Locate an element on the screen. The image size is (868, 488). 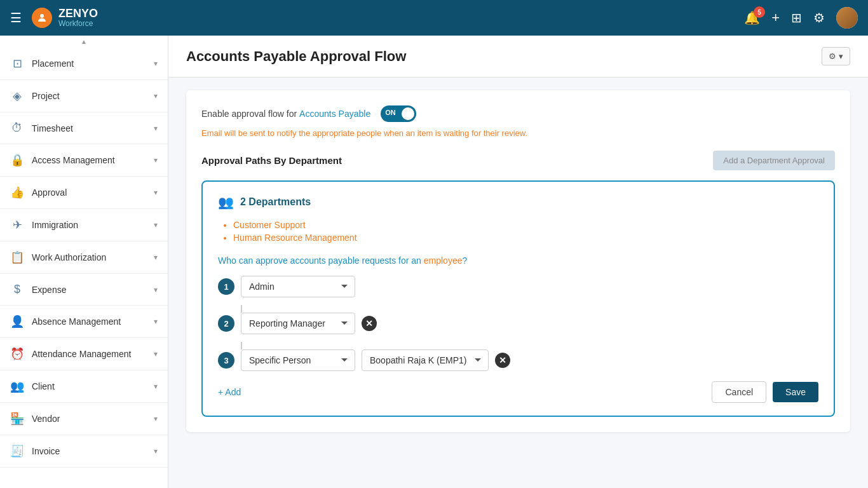
chevron-timesheet: ▾ is located at coordinates (156, 128).